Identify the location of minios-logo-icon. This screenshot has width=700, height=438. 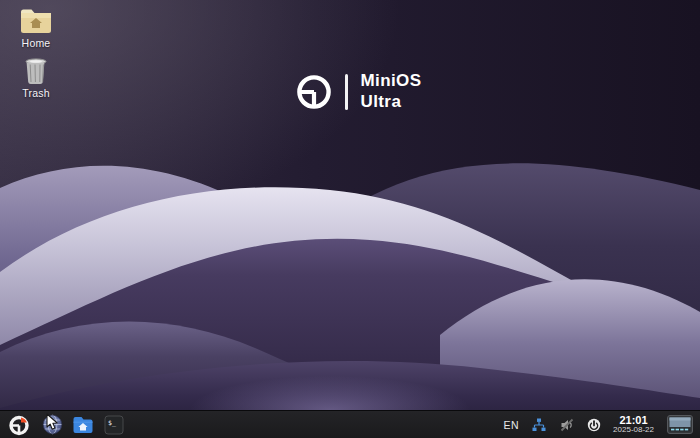
(314, 92).